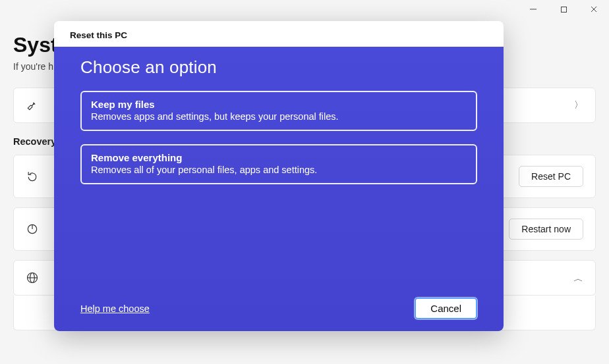  I want to click on restart-now-button: Restart now, so click(546, 229).